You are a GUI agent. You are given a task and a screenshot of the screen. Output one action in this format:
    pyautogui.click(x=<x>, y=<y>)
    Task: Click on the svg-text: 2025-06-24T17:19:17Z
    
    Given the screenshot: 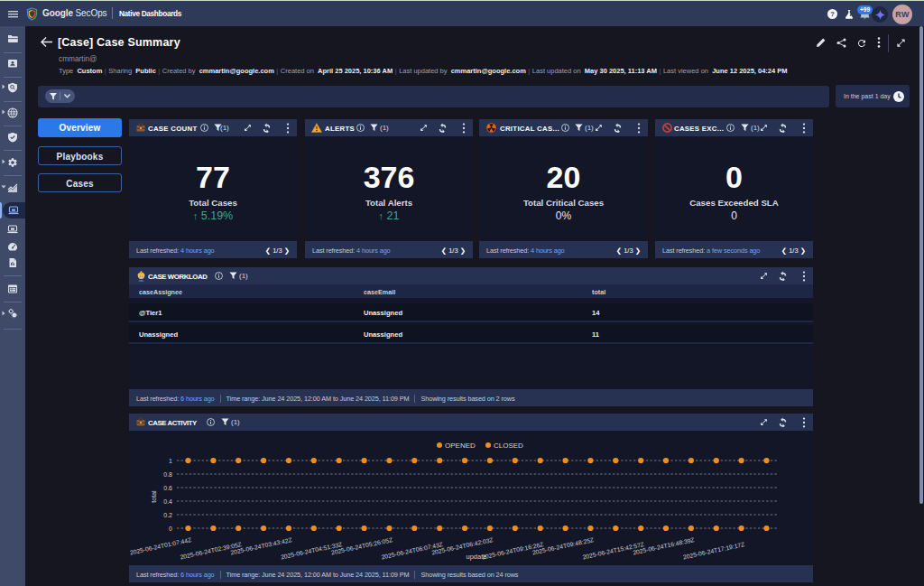 What is the action you would take?
    pyautogui.click(x=713, y=551)
    